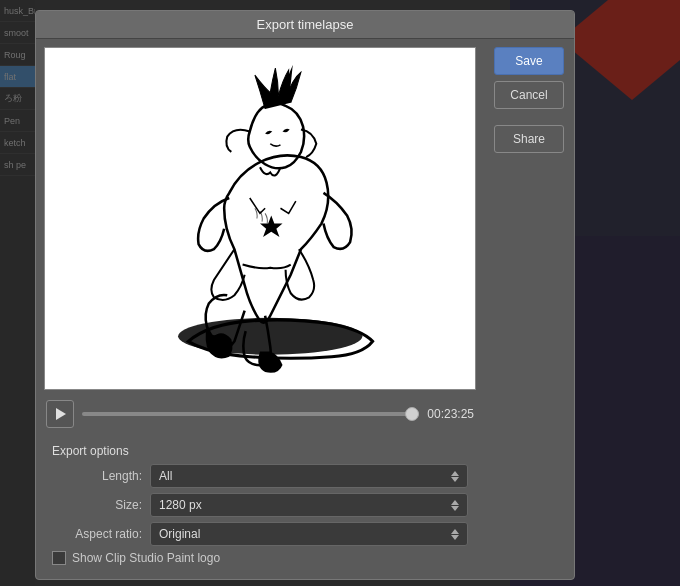  What do you see at coordinates (97, 534) in the screenshot?
I see `aspect-ratio-label: Aspect ratio:` at bounding box center [97, 534].